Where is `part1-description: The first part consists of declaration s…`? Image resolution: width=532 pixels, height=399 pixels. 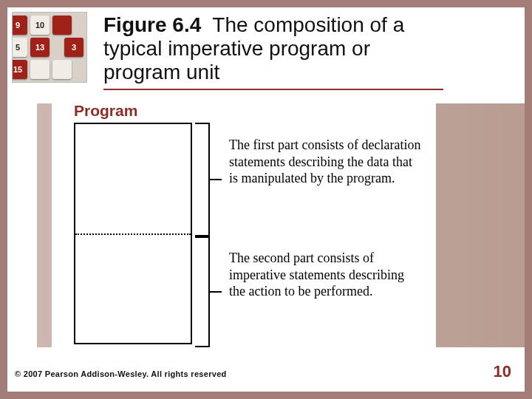
part1-description: The first part consists of declaration s… is located at coordinates (325, 162).